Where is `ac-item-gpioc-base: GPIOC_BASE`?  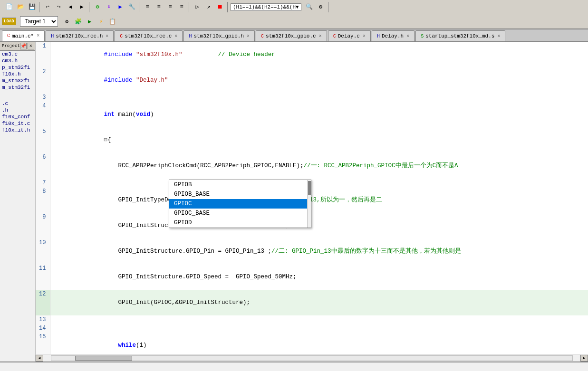
ac-item-gpioc-base: GPIOC_BASE is located at coordinates (240, 213).